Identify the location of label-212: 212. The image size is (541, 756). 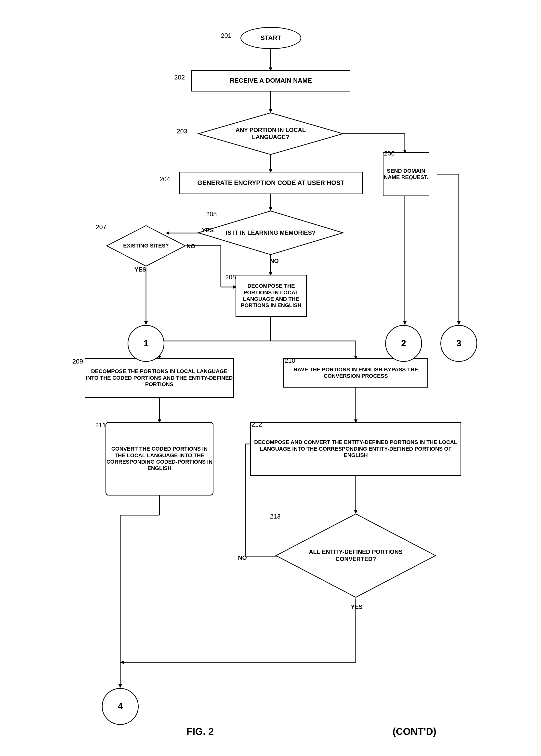
(257, 424).